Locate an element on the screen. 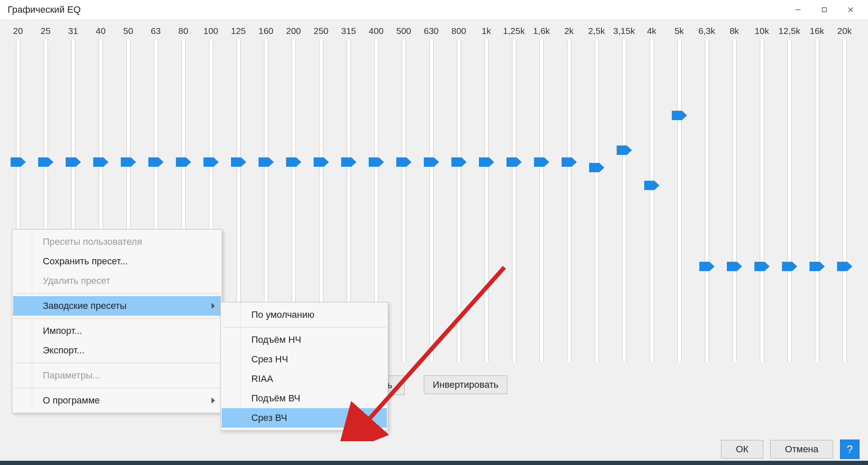 Image resolution: width=868 pixels, height=465 pixels. submenu-treble-cut: Срез ВЧ is located at coordinates (304, 418).